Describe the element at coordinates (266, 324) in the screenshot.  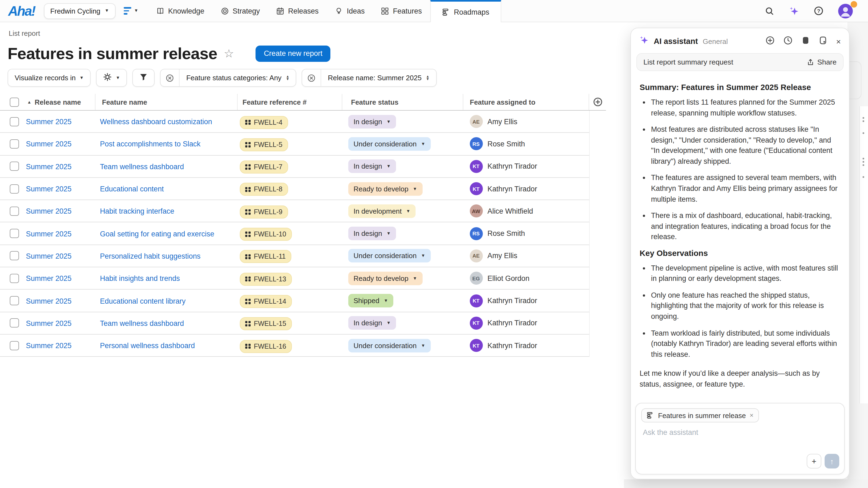
I see `feature-reference-badge: FWELL-15` at that location.